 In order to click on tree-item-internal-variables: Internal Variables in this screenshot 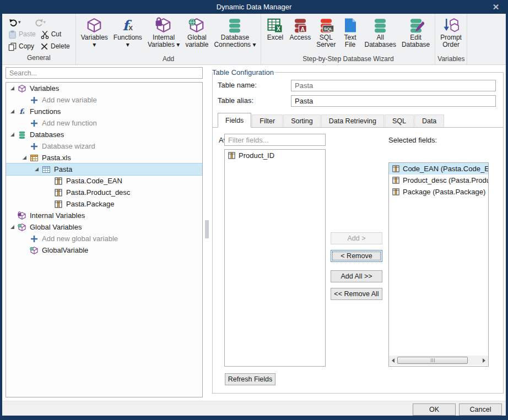, I will do `click(104, 216)`.